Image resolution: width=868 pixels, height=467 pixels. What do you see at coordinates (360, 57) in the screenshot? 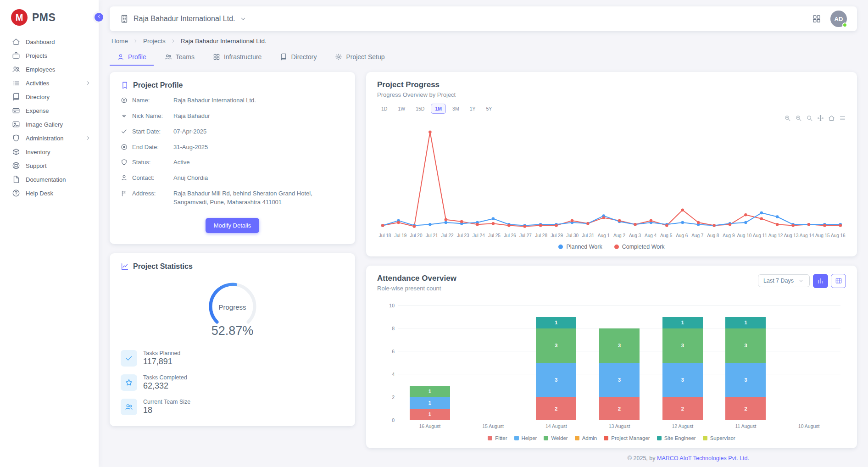
I see `tab-project-setup: Project Setup` at bounding box center [360, 57].